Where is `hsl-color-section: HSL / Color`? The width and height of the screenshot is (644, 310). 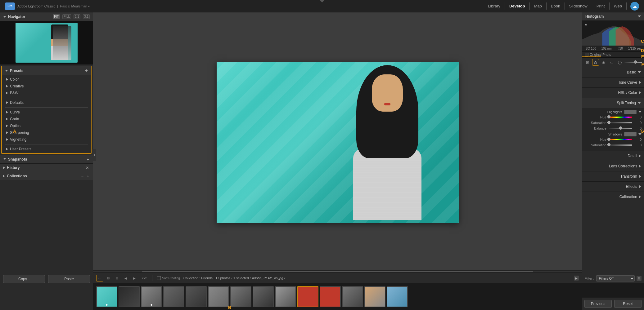
hsl-color-section: HSL / Color is located at coordinates (613, 93).